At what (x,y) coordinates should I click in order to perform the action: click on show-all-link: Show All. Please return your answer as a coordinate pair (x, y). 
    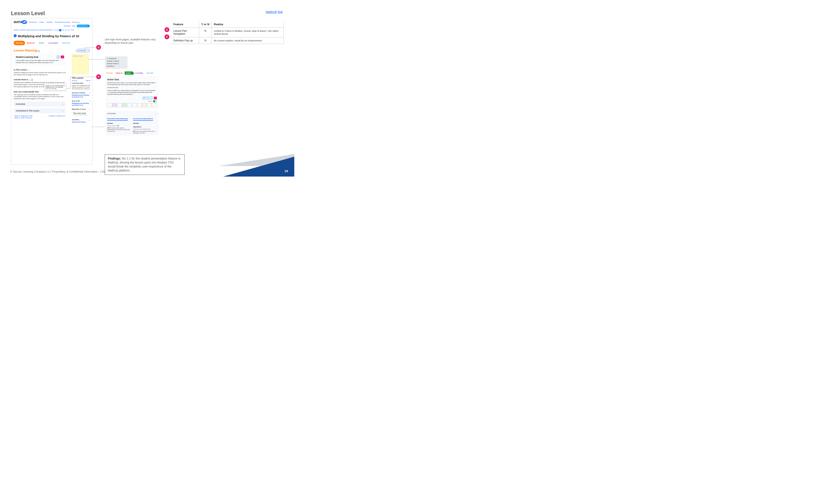
    Looking at the image, I should click on (75, 80).